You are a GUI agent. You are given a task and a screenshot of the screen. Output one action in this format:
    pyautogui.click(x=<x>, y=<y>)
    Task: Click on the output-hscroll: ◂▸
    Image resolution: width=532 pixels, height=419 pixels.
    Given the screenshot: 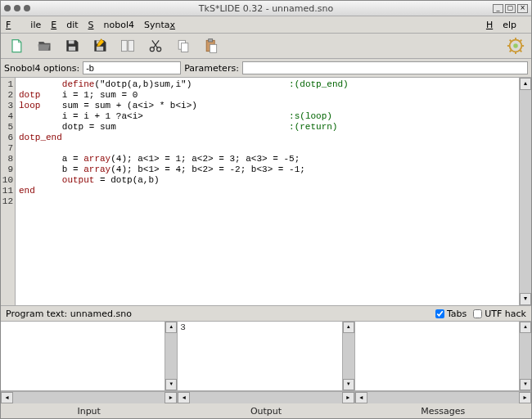 What is the action you would take?
    pyautogui.click(x=265, y=398)
    